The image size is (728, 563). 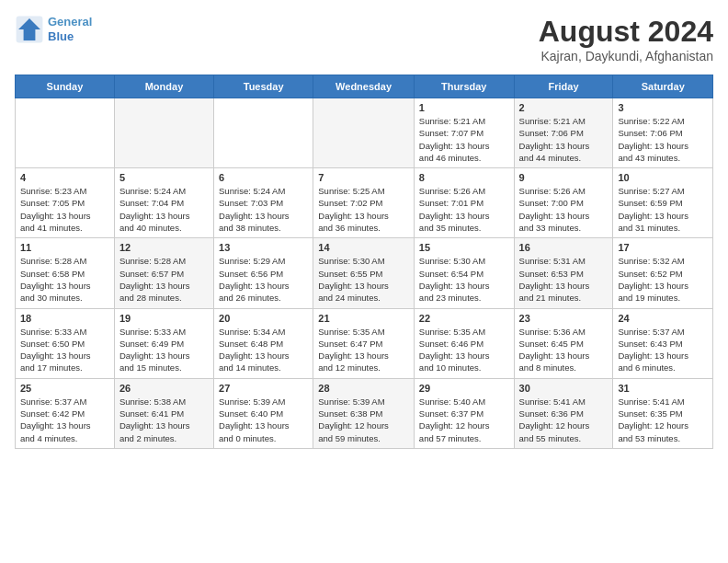 I want to click on day-info: Sunrise: 5:41 AM Sunset: 6:36 PM Dayligh…, so click(x=564, y=419).